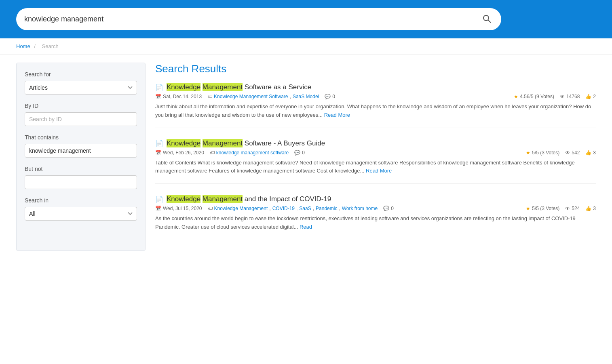  What do you see at coordinates (239, 87) in the screenshot?
I see `result-title-text: Knowledge Management Software as a Servi…` at bounding box center [239, 87].